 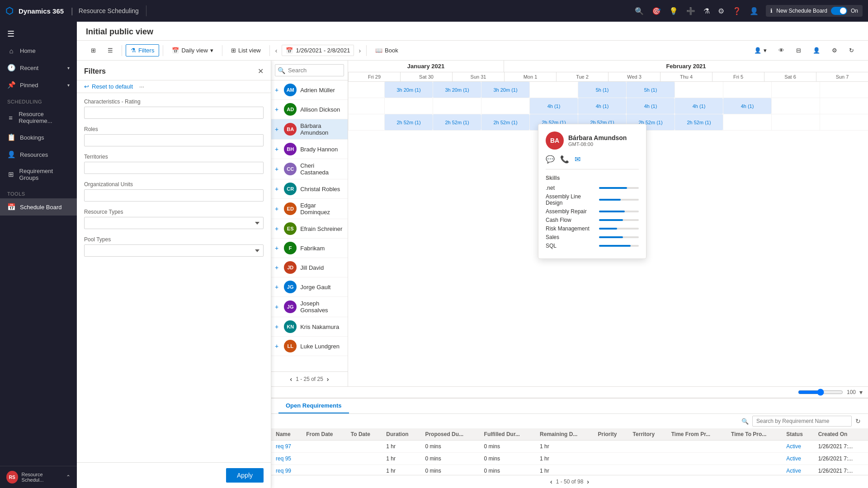 What do you see at coordinates (142, 87) in the screenshot?
I see `more-options-icon: ···` at bounding box center [142, 87].